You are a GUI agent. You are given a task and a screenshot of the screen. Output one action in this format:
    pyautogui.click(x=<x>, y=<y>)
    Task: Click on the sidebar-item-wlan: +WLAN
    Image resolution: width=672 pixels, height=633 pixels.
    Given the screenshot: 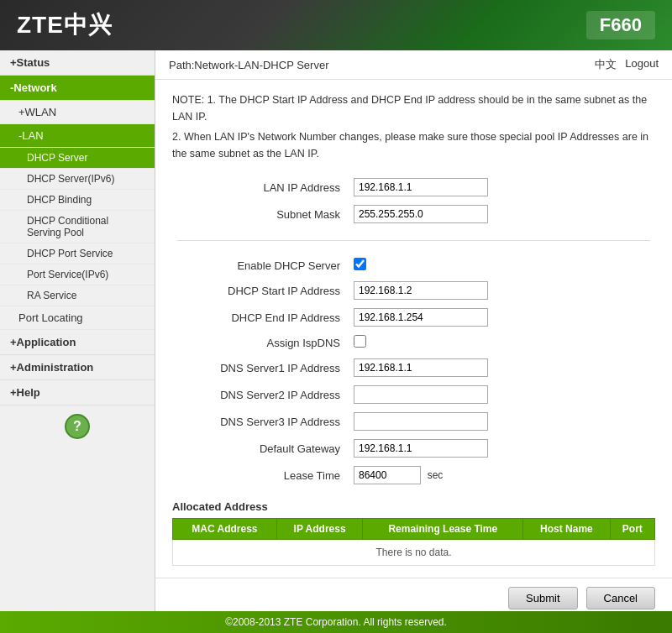 What is the action you would take?
    pyautogui.click(x=77, y=112)
    